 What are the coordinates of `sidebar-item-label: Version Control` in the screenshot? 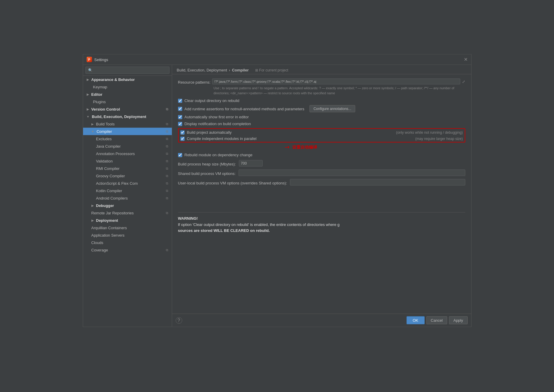 It's located at (106, 109).